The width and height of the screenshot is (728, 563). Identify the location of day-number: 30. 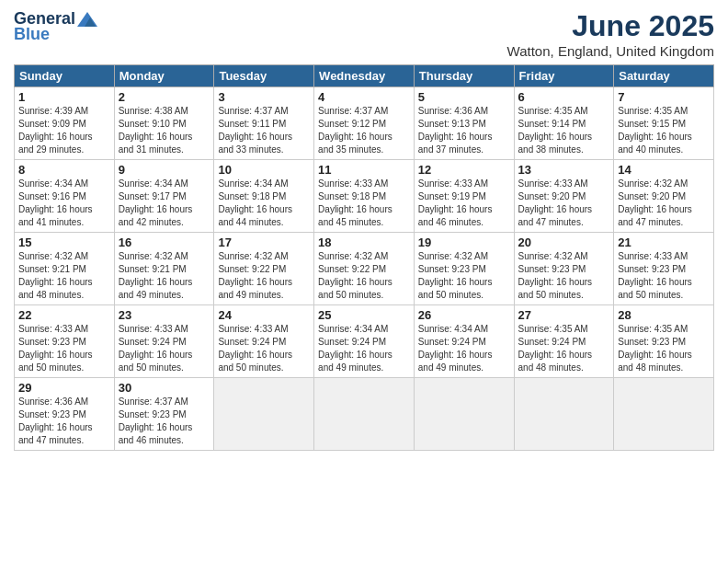
(165, 388).